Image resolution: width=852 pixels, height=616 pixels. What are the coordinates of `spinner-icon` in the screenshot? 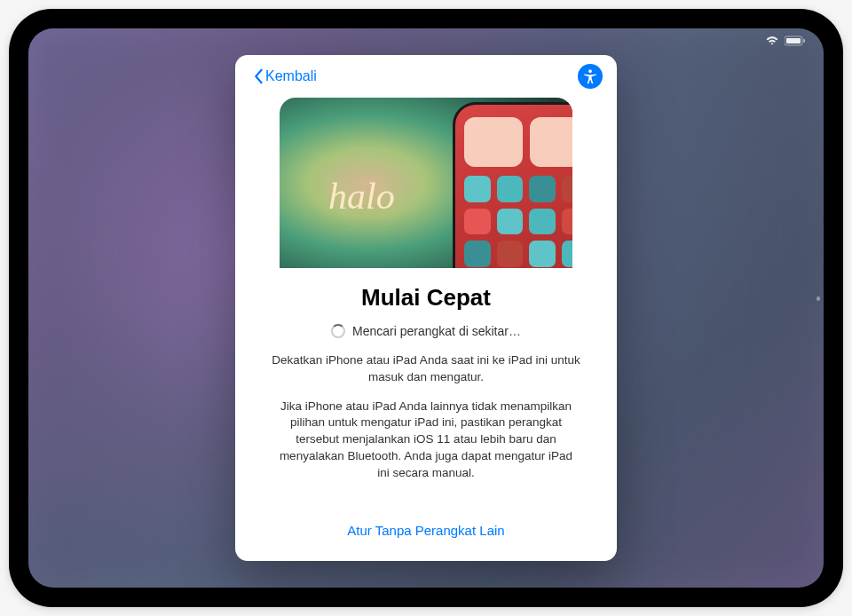 It's located at (338, 331).